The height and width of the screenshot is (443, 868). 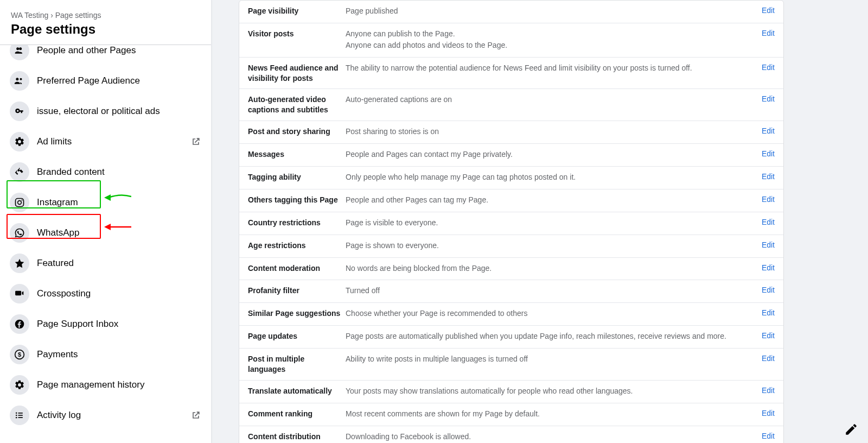 What do you see at coordinates (550, 200) in the screenshot?
I see `setting-value-text: People and other Pages can tag my Page.` at bounding box center [550, 200].